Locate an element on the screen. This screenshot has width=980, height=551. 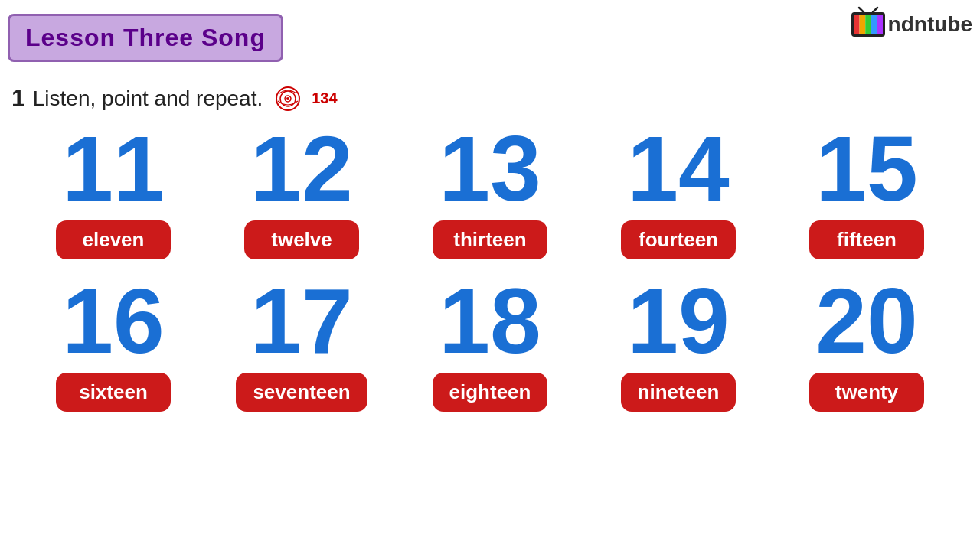
big-number-20: 20 is located at coordinates (867, 321).